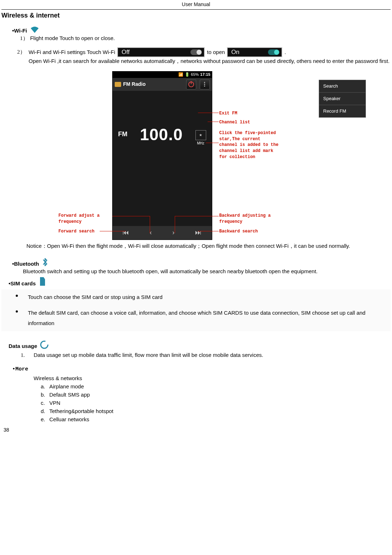 Image resolution: width=392 pixels, height=555 pixels. What do you see at coordinates (204, 52) in the screenshot?
I see `wifi-item-2: 2） Wi-Fi and Wi-Fi settings Touch Wi-Fi …` at bounding box center [204, 52].